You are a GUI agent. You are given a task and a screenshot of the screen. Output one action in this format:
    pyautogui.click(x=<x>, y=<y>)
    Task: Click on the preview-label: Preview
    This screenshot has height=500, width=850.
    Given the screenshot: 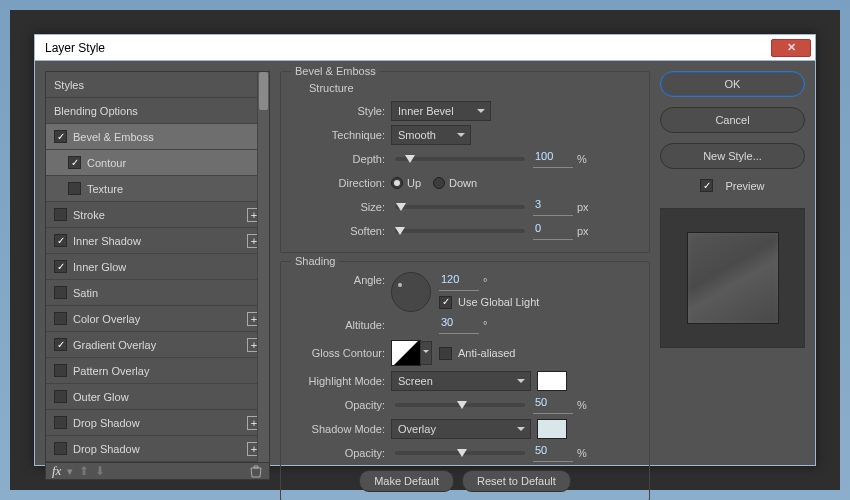 What is the action you would take?
    pyautogui.click(x=744, y=186)
    